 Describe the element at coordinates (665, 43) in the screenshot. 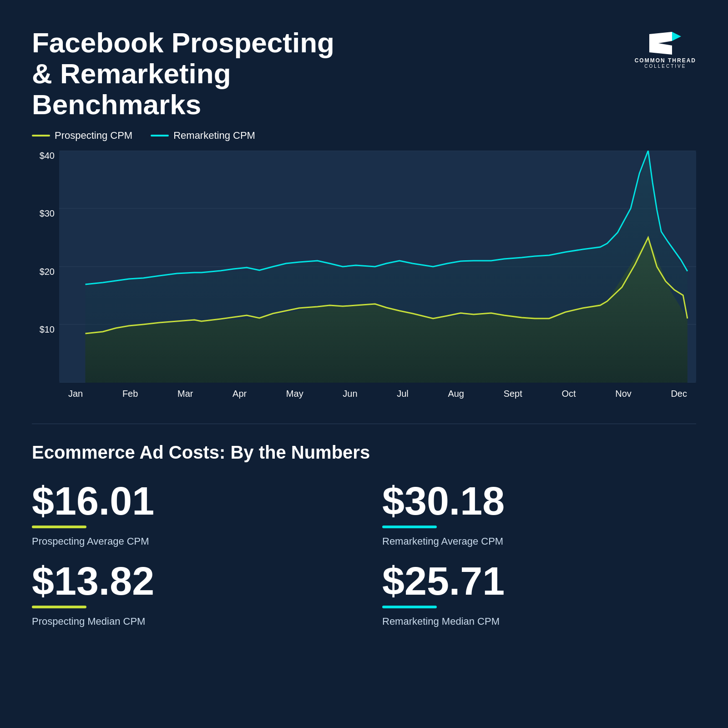

I see `logo-icon` at that location.